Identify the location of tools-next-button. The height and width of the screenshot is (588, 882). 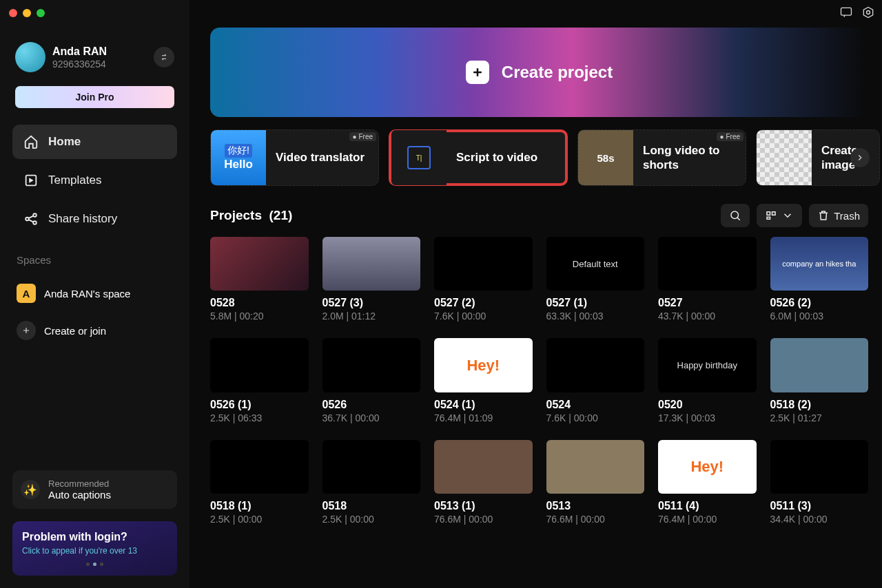
(860, 158).